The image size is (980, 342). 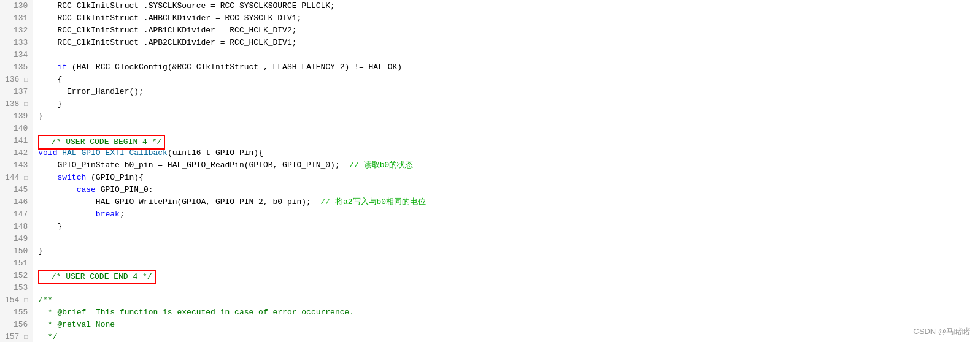 I want to click on code-line: RCC_ClkInitStruct .APB2CLKDivider = RCC_…, so click(x=509, y=43).